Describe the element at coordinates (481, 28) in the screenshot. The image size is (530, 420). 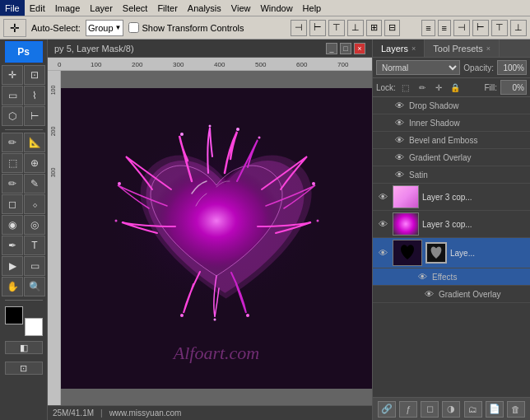
I see `align-extra4: ⊢` at that location.